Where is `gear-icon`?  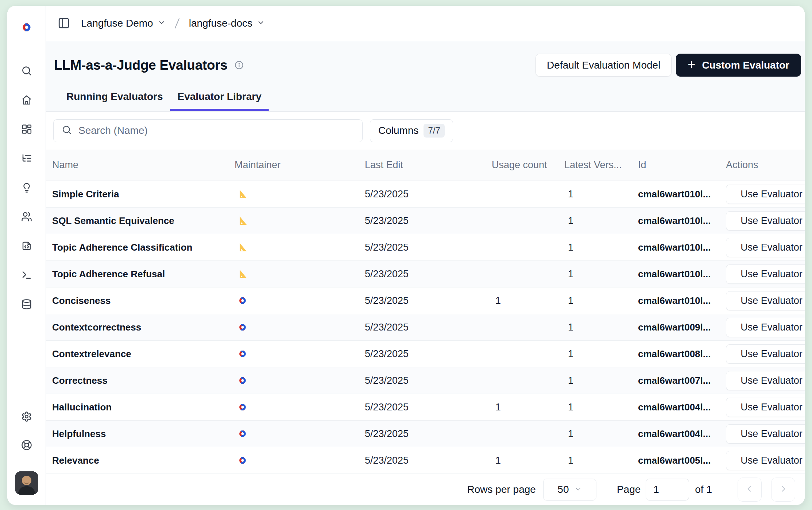
gear-icon is located at coordinates (27, 417).